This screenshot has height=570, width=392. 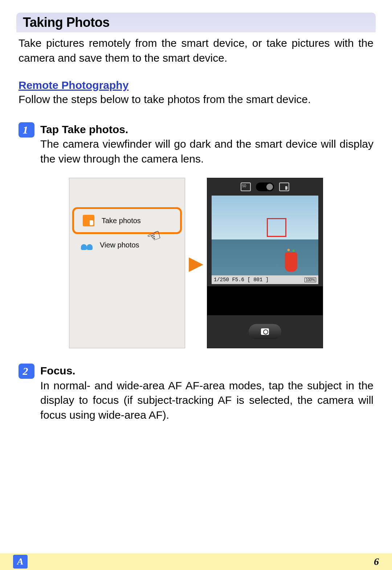 I want to click on exposure-info-bar: 1/250 F5.6 [ 801 ] 100%, so click(x=265, y=280).